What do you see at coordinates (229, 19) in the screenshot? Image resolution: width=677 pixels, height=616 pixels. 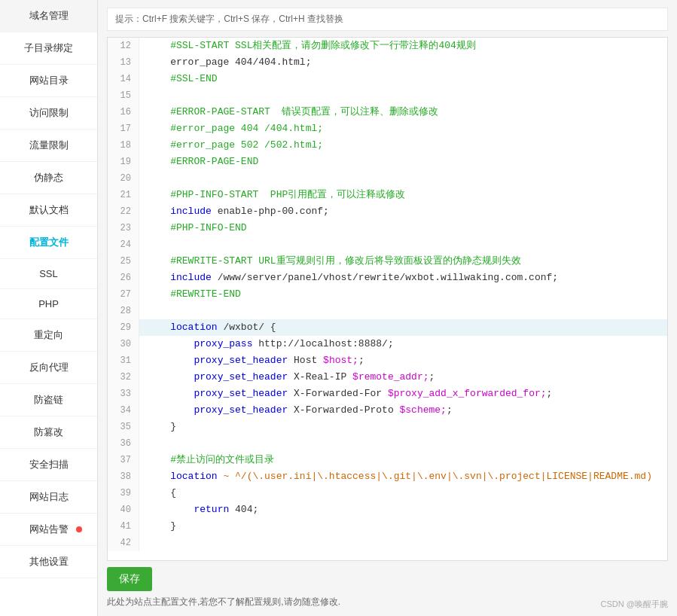 I see `hint-text: 提示：Ctrl+F 搜索关键字，Ctrl+S 保存，Ctrl+H 查找替换` at bounding box center [229, 19].